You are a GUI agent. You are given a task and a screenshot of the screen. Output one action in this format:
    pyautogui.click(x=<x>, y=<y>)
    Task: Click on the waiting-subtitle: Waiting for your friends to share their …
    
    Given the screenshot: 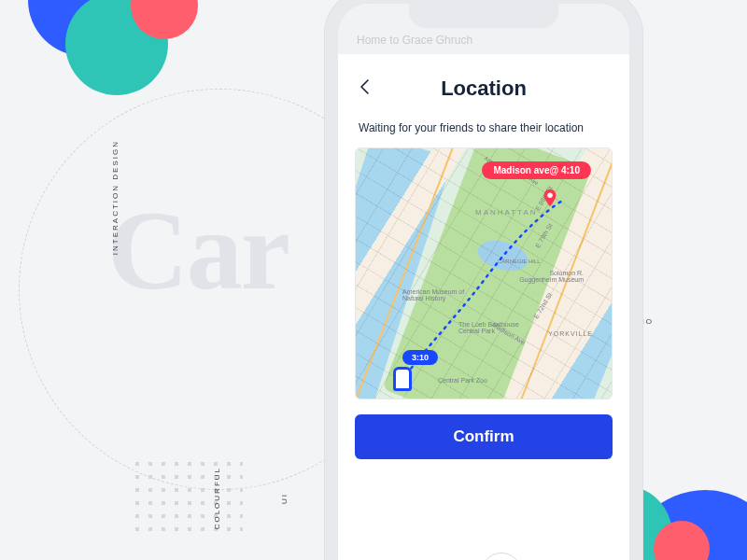 What is the action you would take?
    pyautogui.click(x=484, y=129)
    